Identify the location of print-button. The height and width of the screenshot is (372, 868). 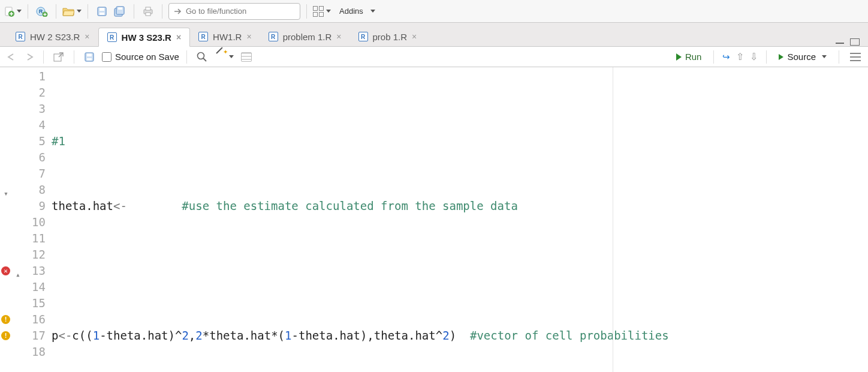
(148, 11).